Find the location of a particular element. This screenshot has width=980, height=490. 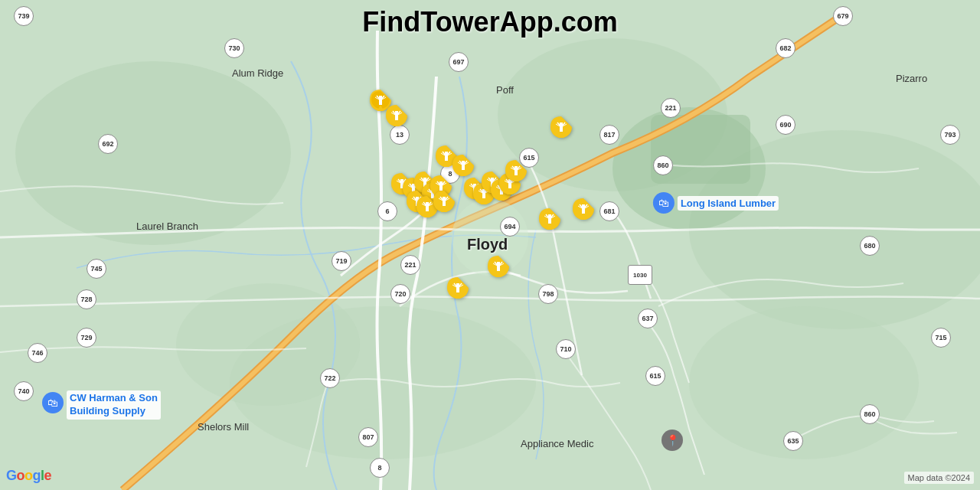

road-badge-729: 729 is located at coordinates (87, 338).